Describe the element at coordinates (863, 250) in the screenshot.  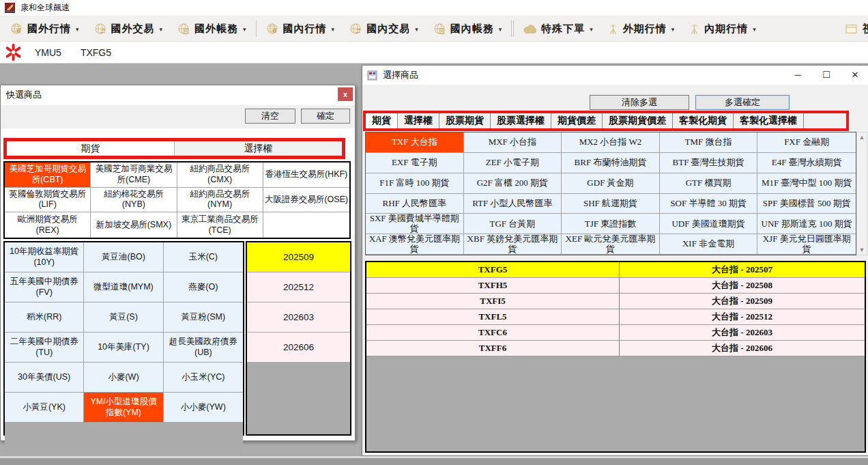
I see `scroll-down-icon: ▼` at that location.